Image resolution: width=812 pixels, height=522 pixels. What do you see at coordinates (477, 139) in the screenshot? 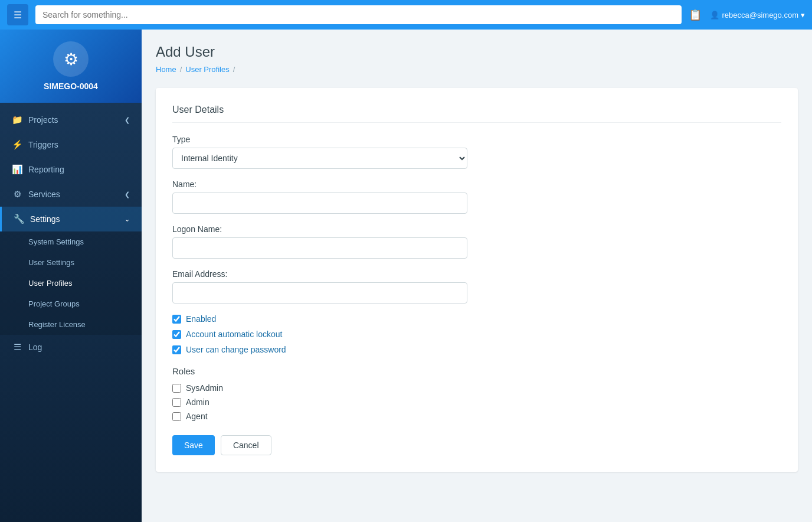
I see `type-label: Type` at bounding box center [477, 139].